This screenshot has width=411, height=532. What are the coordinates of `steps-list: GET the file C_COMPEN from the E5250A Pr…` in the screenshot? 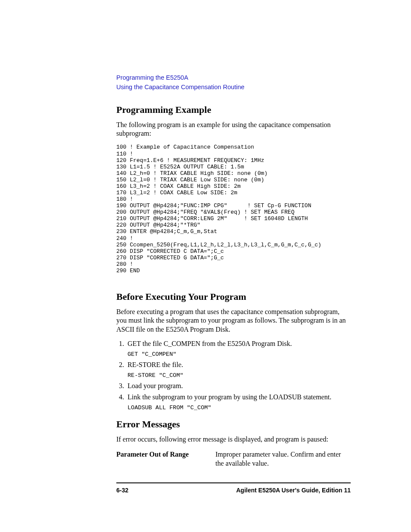 It's located at (234, 376).